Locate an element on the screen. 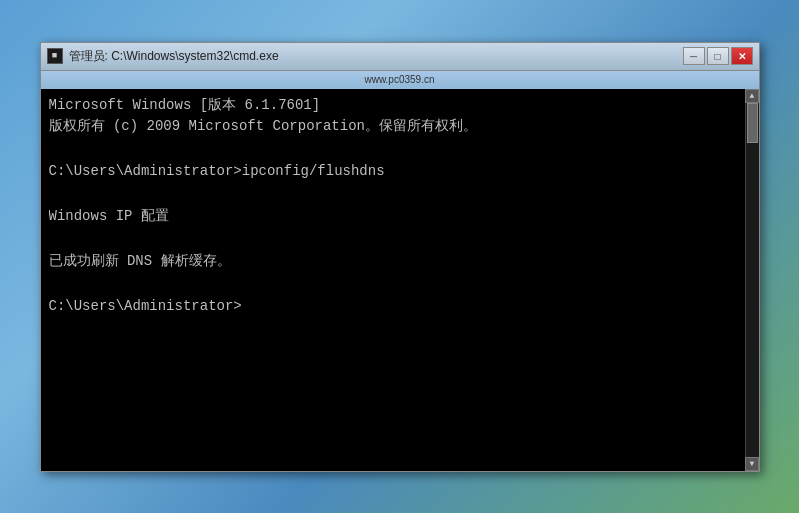  watermark-text: www.pc0359.cn is located at coordinates (399, 80).